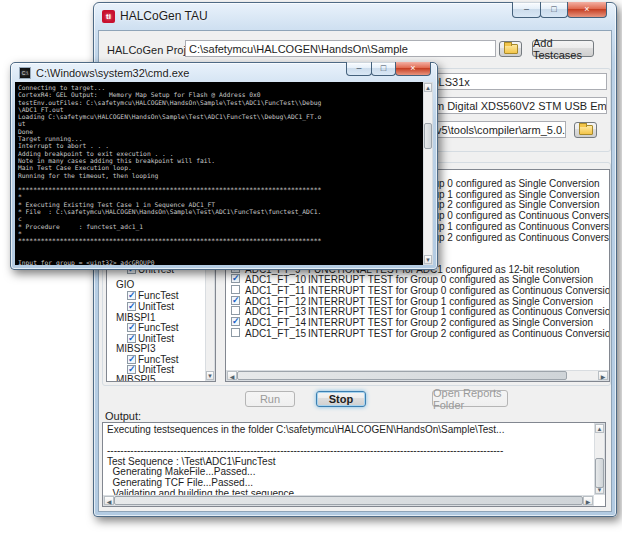 The height and width of the screenshot is (533, 622). Describe the element at coordinates (134, 348) in the screenshot. I see `tree-item-label: MIBSPI3` at that location.